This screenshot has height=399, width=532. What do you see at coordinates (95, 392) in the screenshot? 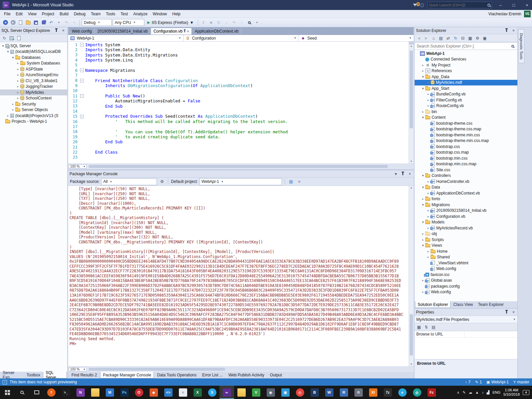
I see `taskbar-explorer-icon` at bounding box center [95, 392].